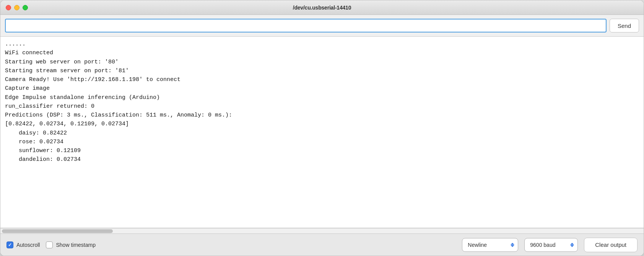 Image resolution: width=644 pixels, height=256 pixels. I want to click on show-timestamp-checkbox, so click(49, 245).